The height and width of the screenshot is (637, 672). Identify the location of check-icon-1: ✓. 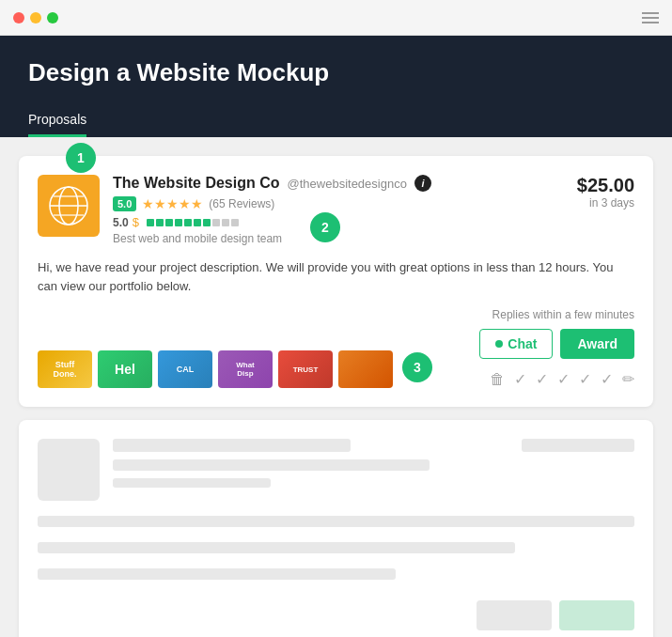
(521, 380).